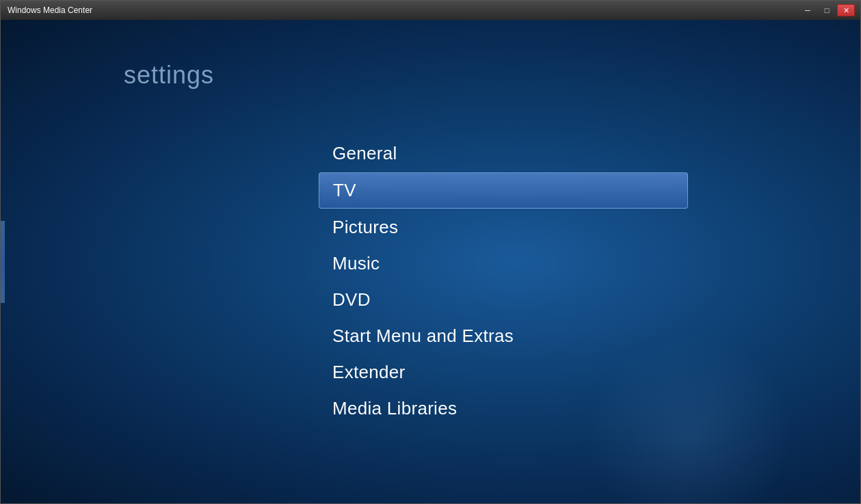 The width and height of the screenshot is (861, 504). What do you see at coordinates (503, 264) in the screenshot?
I see `menu-item-music: Music` at bounding box center [503, 264].